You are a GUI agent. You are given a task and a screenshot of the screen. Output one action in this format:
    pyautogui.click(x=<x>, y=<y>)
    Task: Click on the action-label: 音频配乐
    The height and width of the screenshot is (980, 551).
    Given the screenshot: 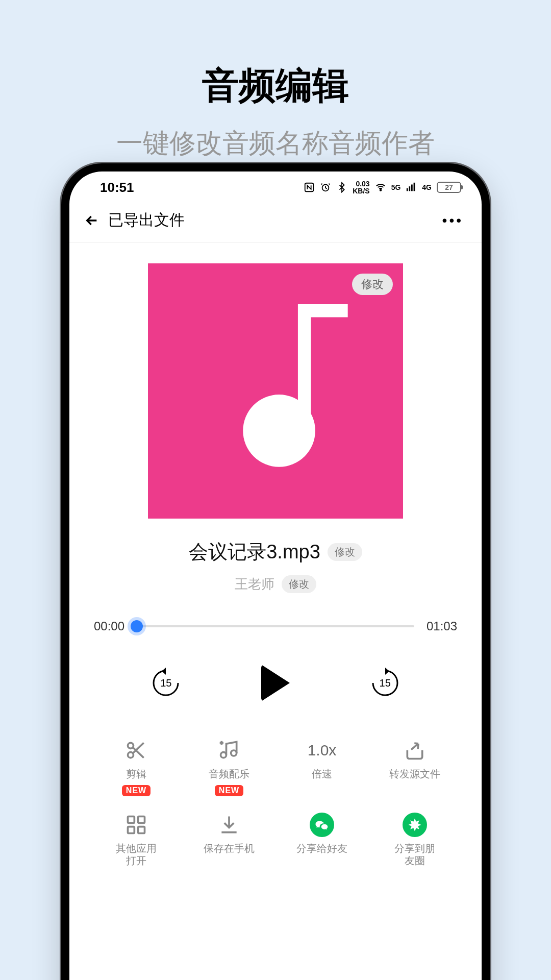 What is the action you would take?
    pyautogui.click(x=229, y=774)
    